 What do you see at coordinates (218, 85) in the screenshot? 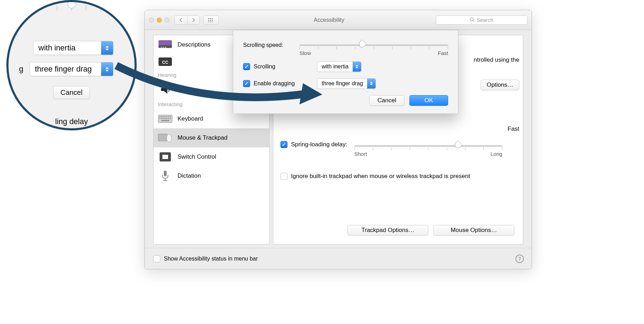
I see `annotation-arrow-icon` at bounding box center [218, 85].